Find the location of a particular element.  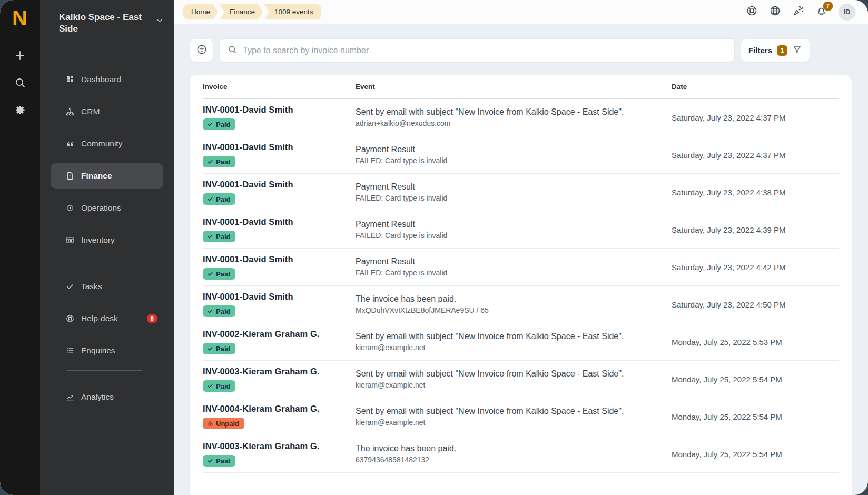

invoice-title: INV-0004-Kieram Graham G. is located at coordinates (279, 409).